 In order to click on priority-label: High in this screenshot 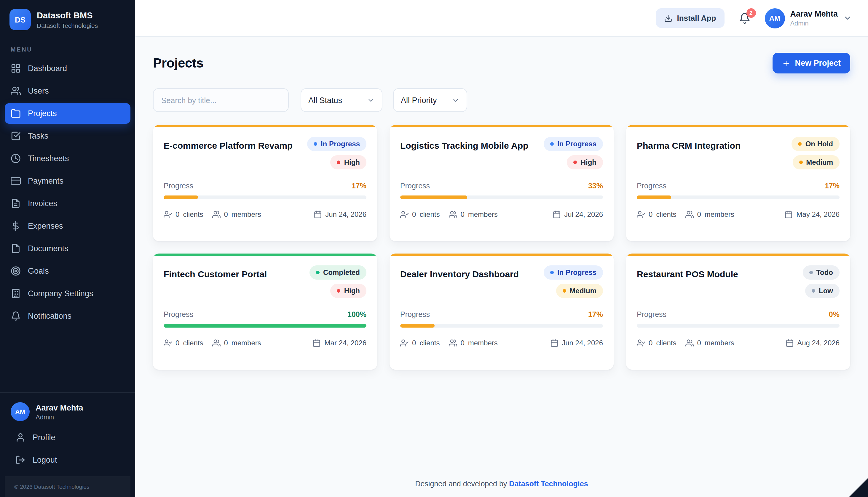, I will do `click(589, 162)`.